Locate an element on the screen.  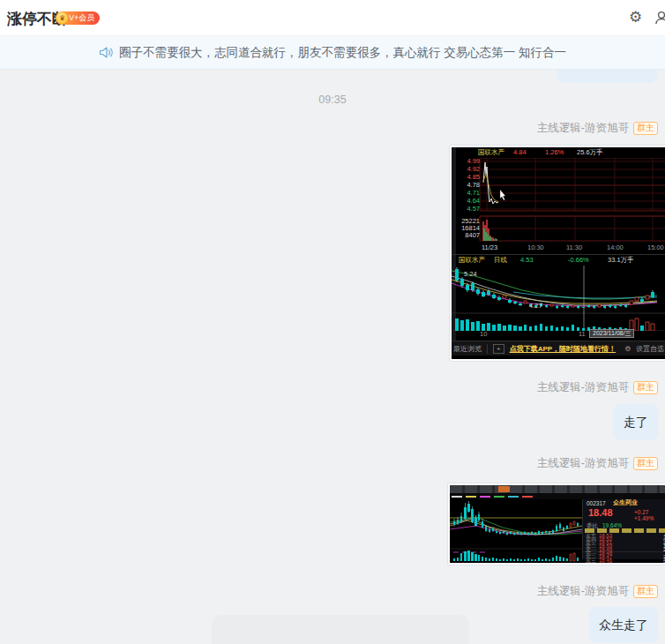
settings-gear-icon: ⚙ is located at coordinates (628, 349).